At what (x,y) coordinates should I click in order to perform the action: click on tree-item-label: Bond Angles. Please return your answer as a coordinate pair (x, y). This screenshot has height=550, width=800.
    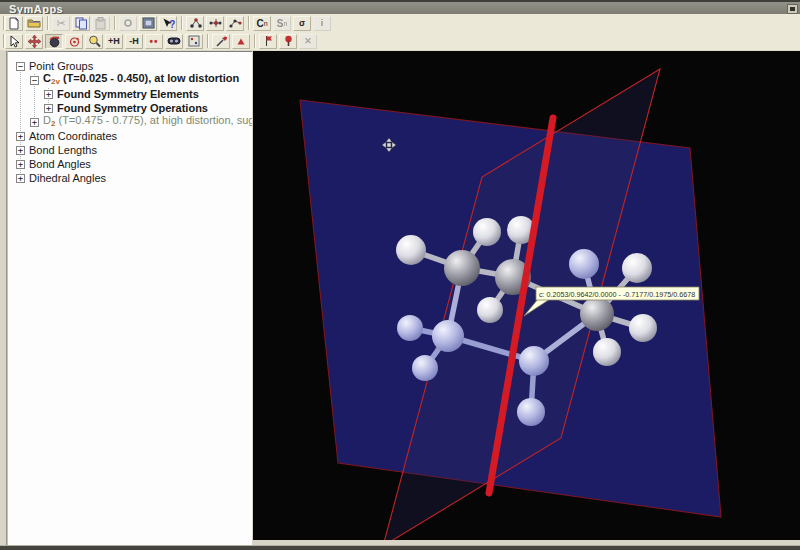
    Looking at the image, I should click on (60, 164).